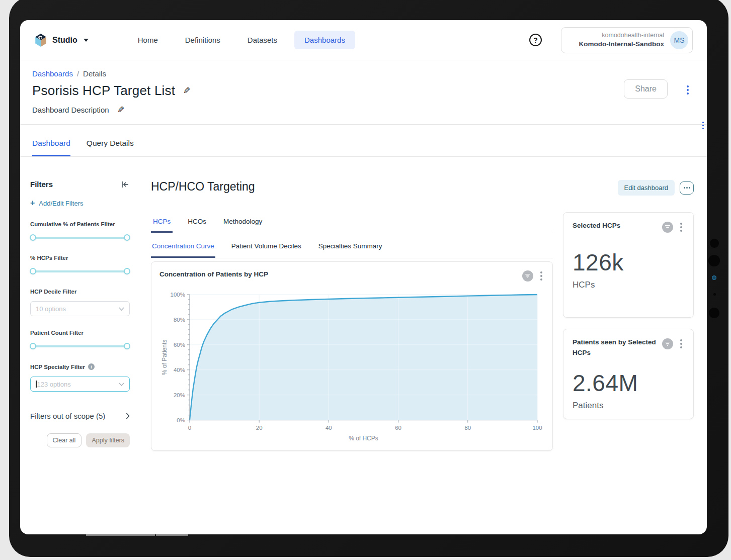 Image resolution: width=731 pixels, height=560 pixels. Describe the element at coordinates (54, 384) in the screenshot. I see `hcp-specialty-select-value: 123 options` at that location.